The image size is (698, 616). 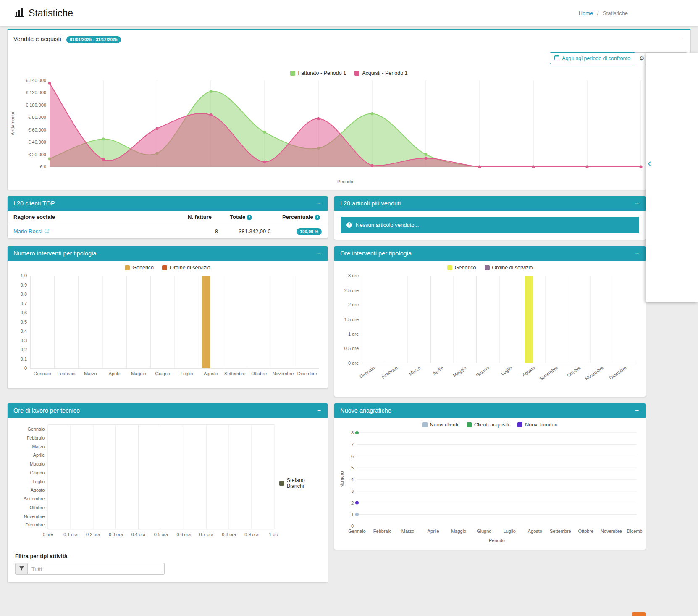 What do you see at coordinates (639, 614) in the screenshot?
I see `bottom-action-sliver` at bounding box center [639, 614].